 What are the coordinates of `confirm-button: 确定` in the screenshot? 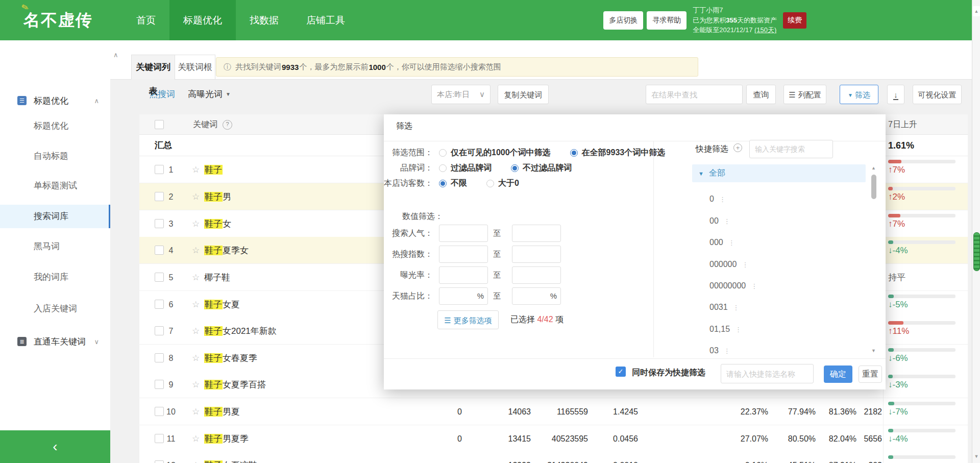 It's located at (838, 374).